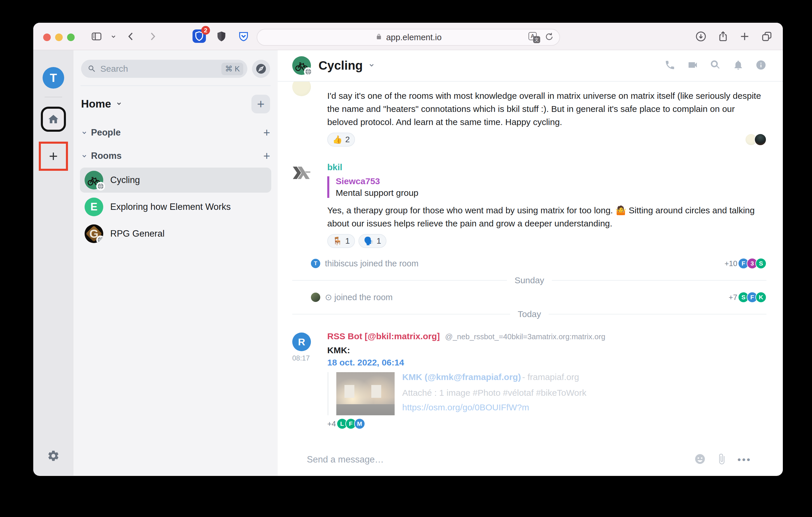  What do you see at coordinates (547, 351) in the screenshot?
I see `message-3-line1: KMK:` at bounding box center [547, 351].